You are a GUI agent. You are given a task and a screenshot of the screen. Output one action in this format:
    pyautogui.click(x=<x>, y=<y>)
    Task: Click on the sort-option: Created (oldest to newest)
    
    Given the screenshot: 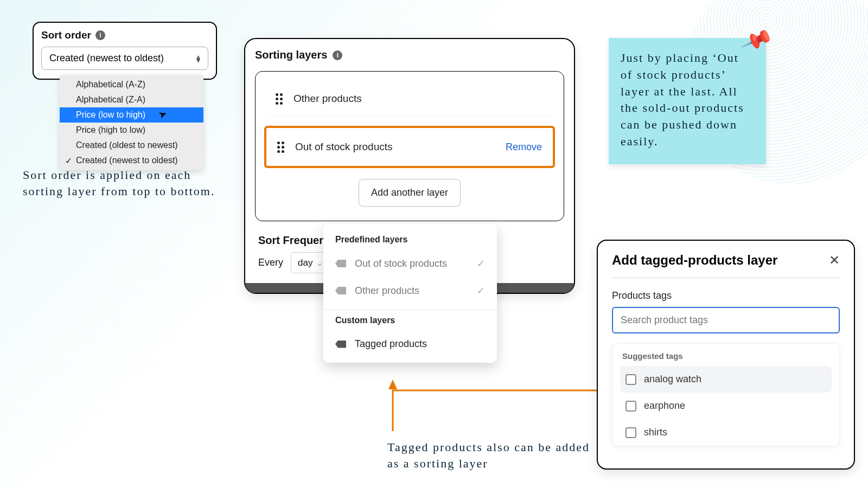 What is the action you would take?
    pyautogui.click(x=131, y=145)
    